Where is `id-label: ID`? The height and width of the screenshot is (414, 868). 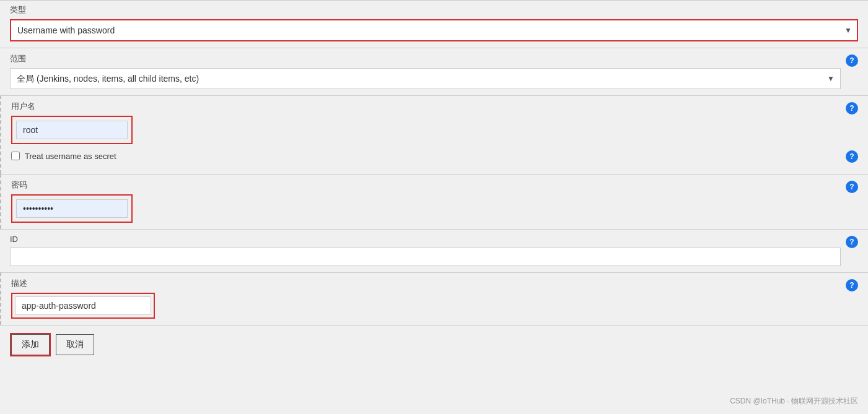 id-label: ID is located at coordinates (425, 239).